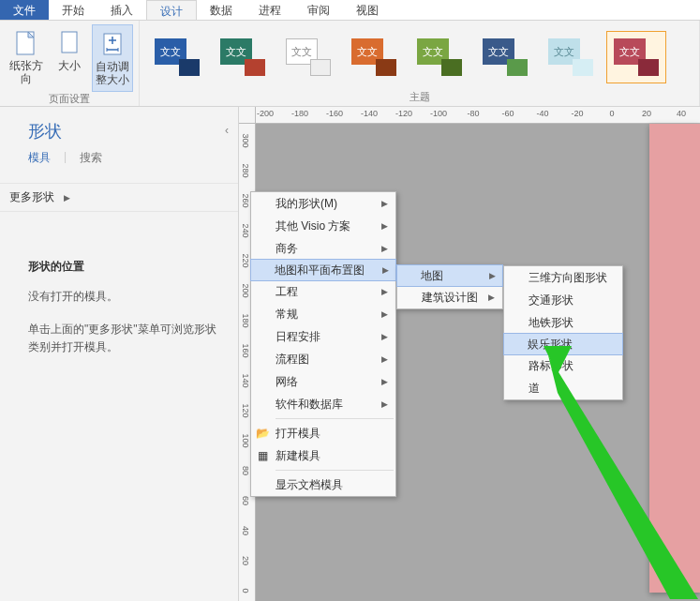 The width and height of the screenshot is (700, 601). I want to click on drawing-page, so click(675, 358).